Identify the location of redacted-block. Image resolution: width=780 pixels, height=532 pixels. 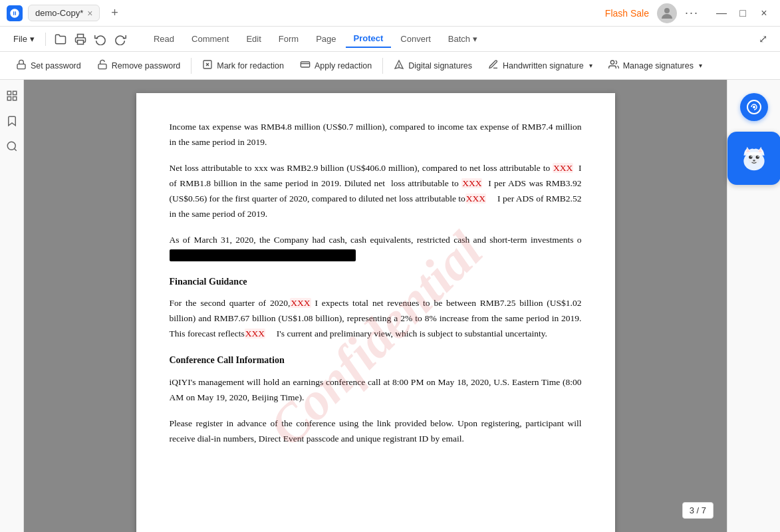
(263, 255).